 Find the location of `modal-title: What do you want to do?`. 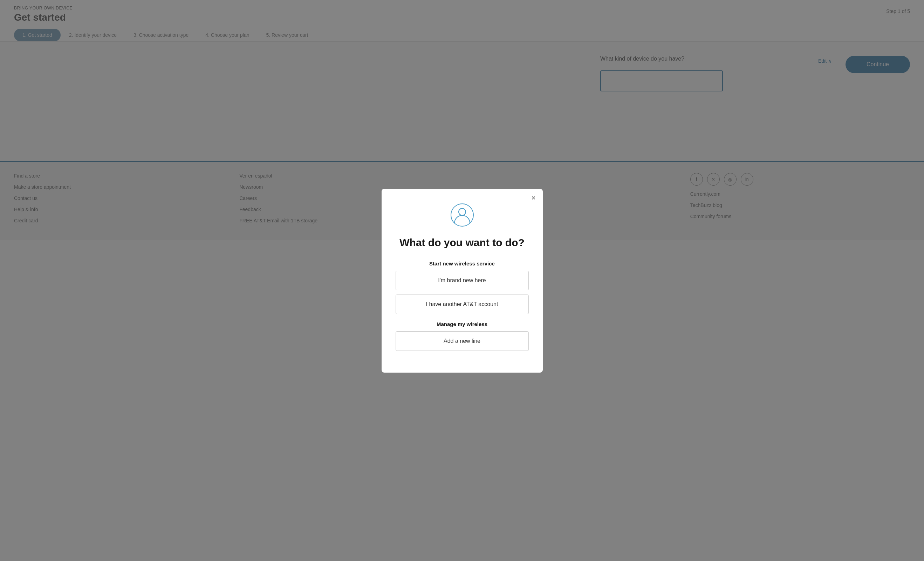

modal-title: What do you want to do? is located at coordinates (462, 242).